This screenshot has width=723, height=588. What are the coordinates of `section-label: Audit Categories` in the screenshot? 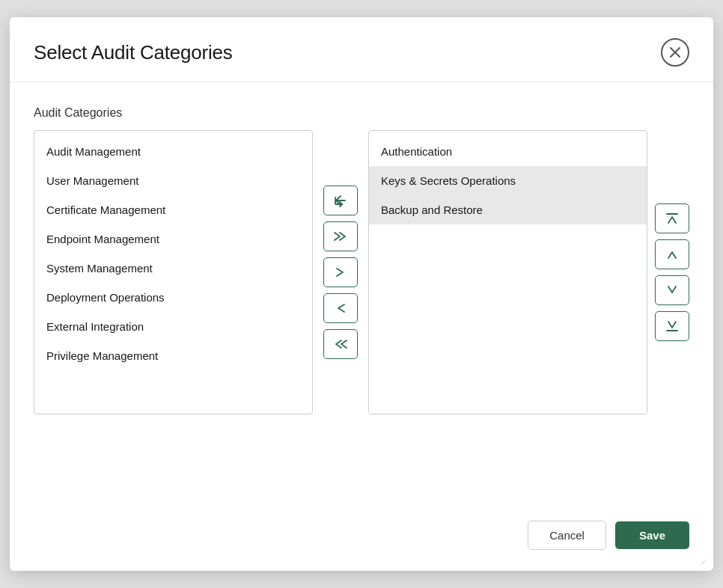 It's located at (362, 113).